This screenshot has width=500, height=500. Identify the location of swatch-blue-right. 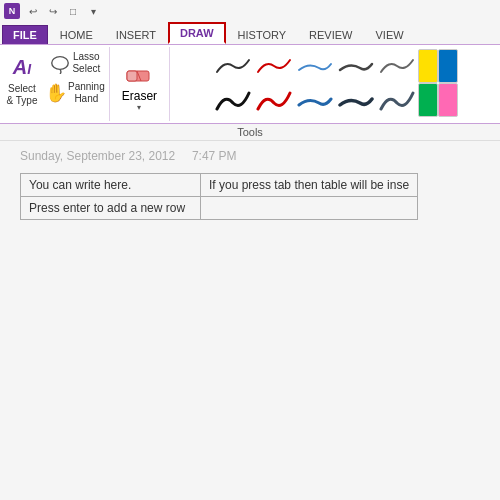
(448, 66).